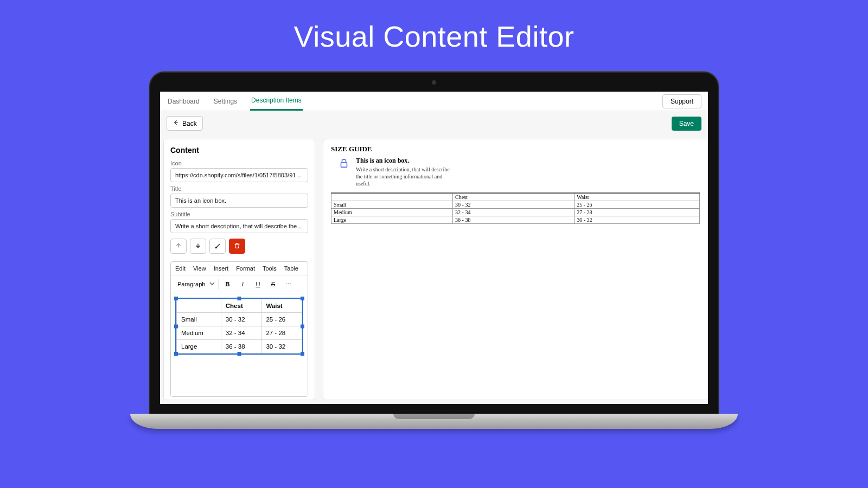 Image resolution: width=868 pixels, height=488 pixels. Describe the element at coordinates (515, 220) in the screenshot. I see `preview-row: Large 36 - 38 30 - 32` at that location.